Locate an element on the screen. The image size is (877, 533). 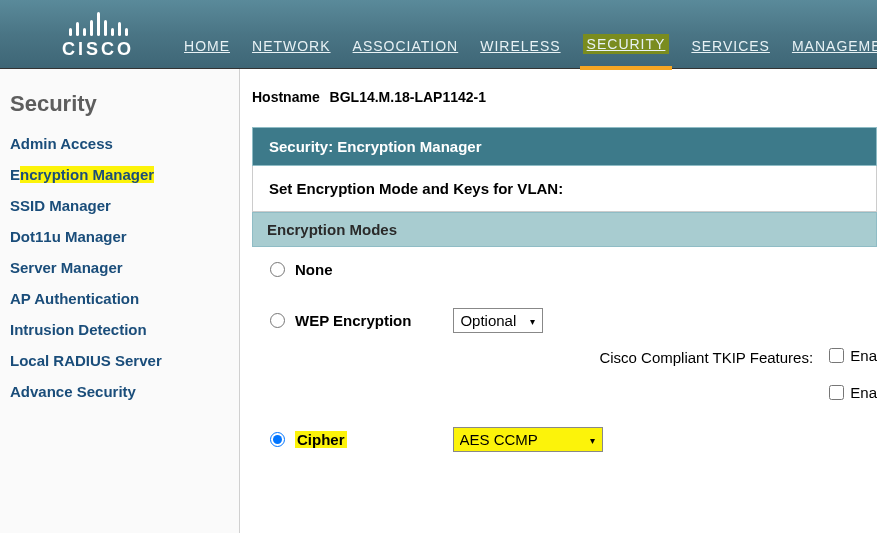
nav-management: MANAGEMENT is located at coordinates (834, 46).